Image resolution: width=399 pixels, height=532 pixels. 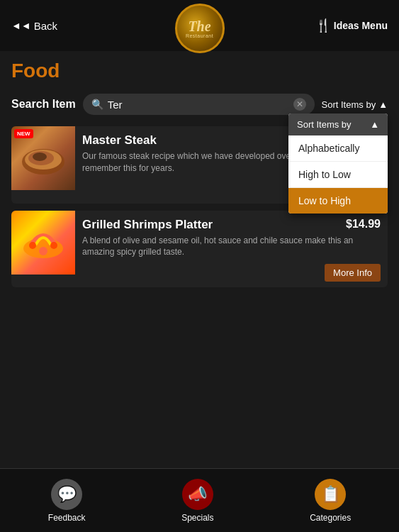 What do you see at coordinates (354, 105) in the screenshot?
I see `sort-button: Sort Items by ▲` at bounding box center [354, 105].